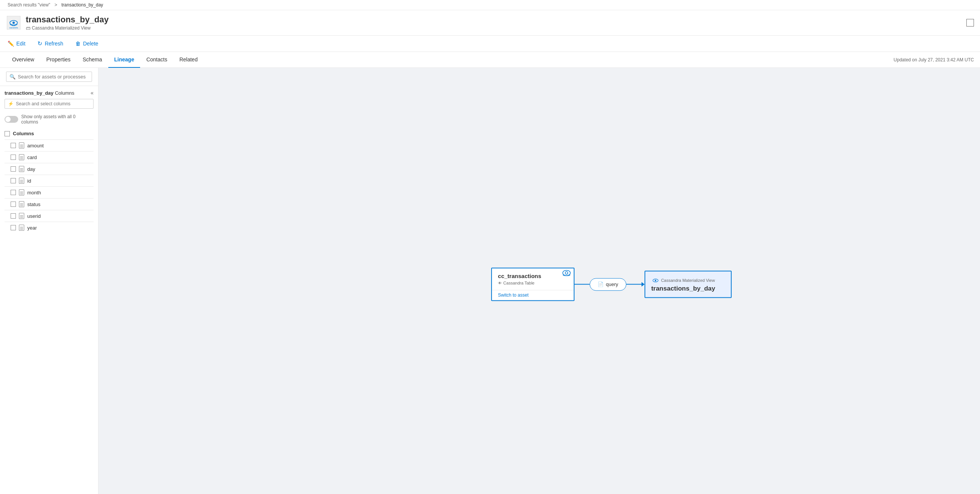 This screenshot has height=494, width=980. What do you see at coordinates (533, 276) in the screenshot?
I see `source-node-title: cc_transactions` at bounding box center [533, 276].